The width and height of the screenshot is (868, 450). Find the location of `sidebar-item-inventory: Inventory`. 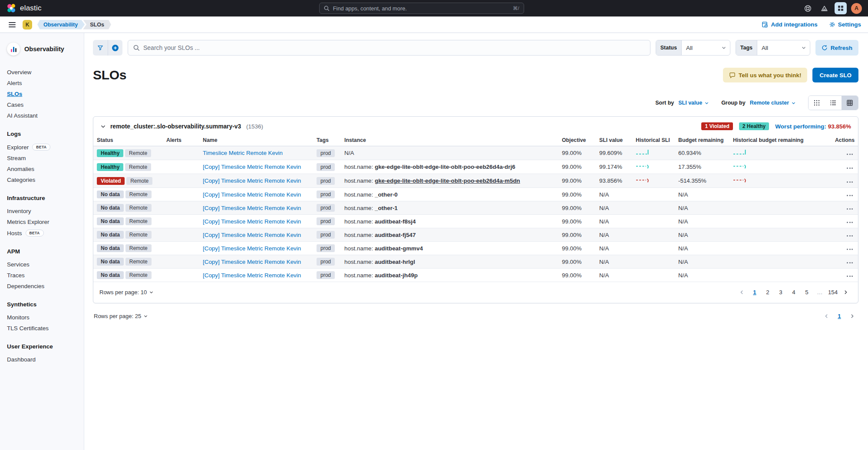

sidebar-item-inventory: Inventory is located at coordinates (42, 211).